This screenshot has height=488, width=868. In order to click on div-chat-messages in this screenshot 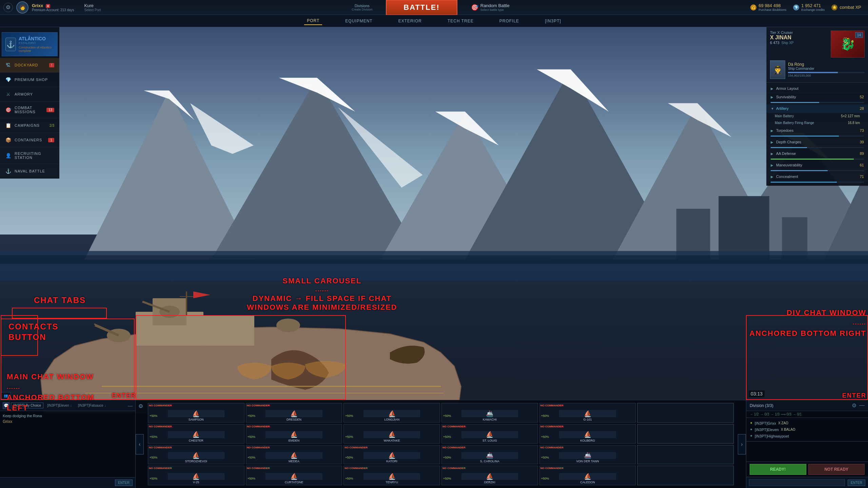, I will do `click(807, 451)`.